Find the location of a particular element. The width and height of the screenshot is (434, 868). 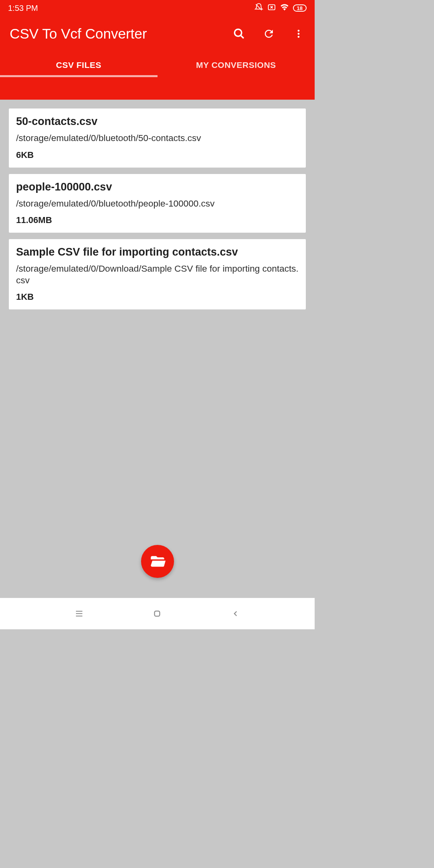

status-bar: 1:53 PM 18 is located at coordinates (158, 8).